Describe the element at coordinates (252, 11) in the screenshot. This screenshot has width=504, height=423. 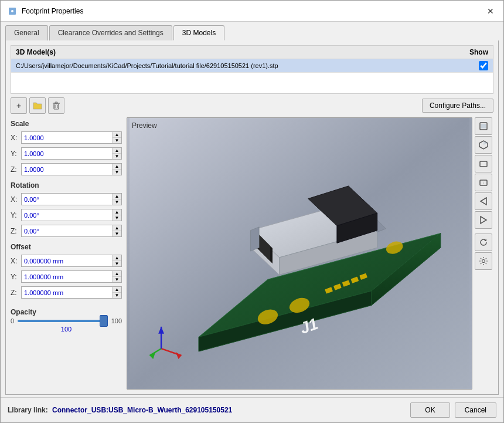
I see `title-bar: Footprint Properties ✕` at that location.